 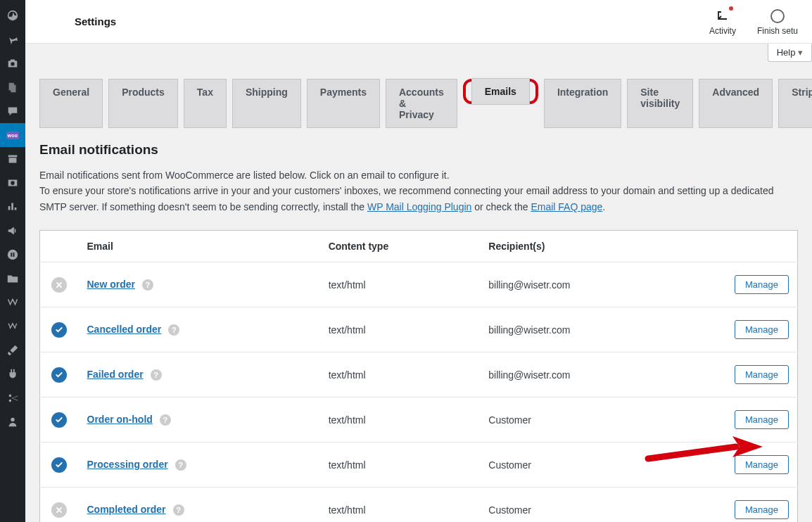 What do you see at coordinates (200, 246) in the screenshot?
I see `th-email: Email` at bounding box center [200, 246].